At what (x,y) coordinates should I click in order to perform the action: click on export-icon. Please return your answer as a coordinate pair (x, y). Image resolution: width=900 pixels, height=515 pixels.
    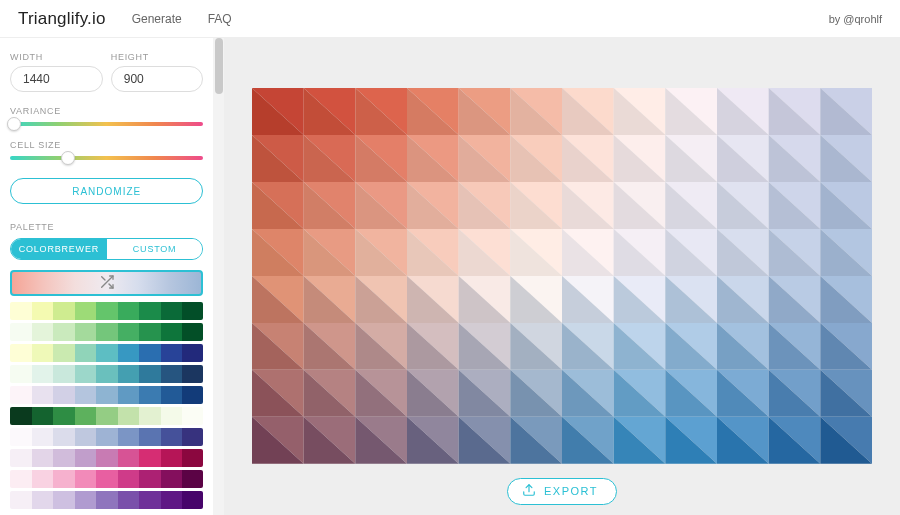
    Looking at the image, I should click on (529, 491).